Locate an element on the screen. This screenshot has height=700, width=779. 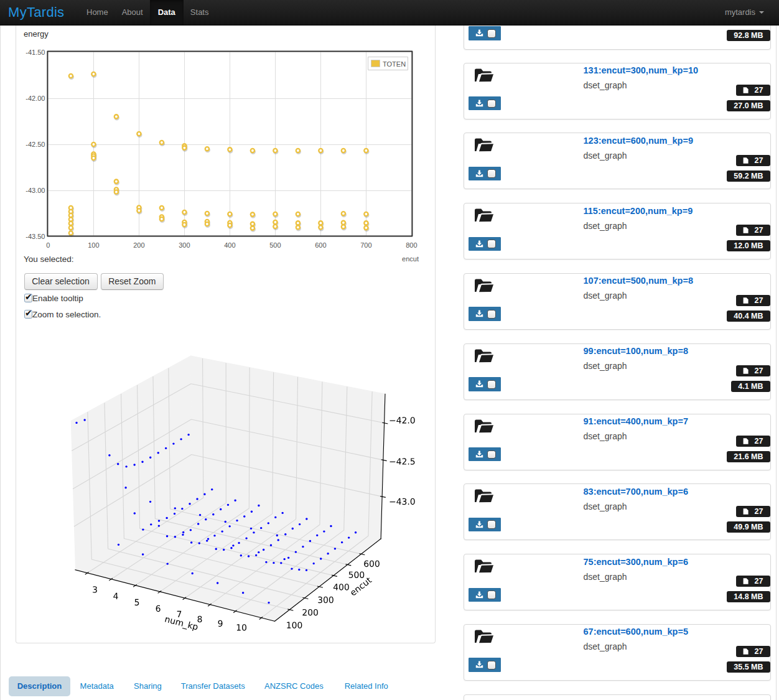
svg-text: 300 is located at coordinates (184, 245).